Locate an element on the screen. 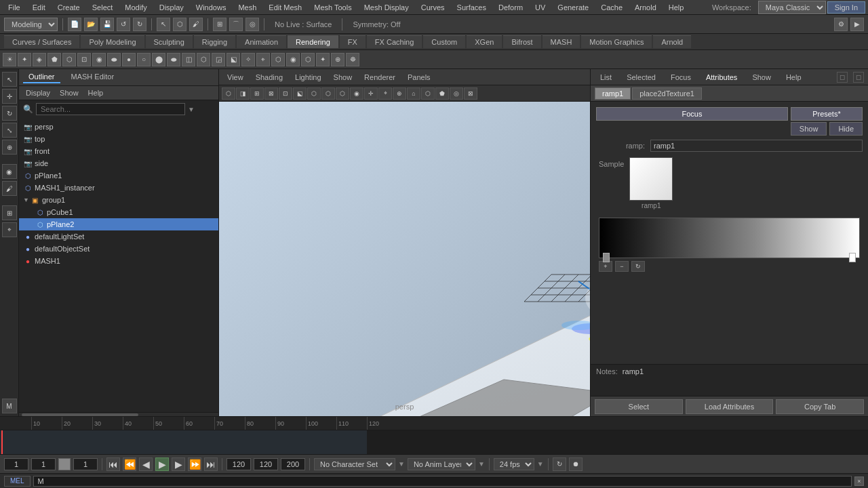 Image resolution: width=868 pixels, height=488 pixels. menu-generate: Generate is located at coordinates (573, 7).